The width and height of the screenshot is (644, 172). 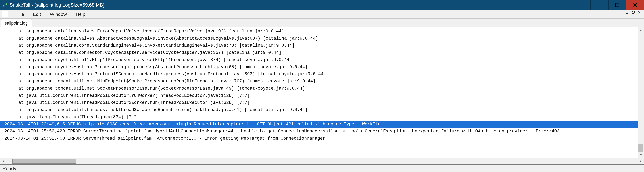 What do you see at coordinates (324, 67) in the screenshot?
I see `log-line: at org.apache.coyote.AbstractProcessorLi…` at bounding box center [324, 67].